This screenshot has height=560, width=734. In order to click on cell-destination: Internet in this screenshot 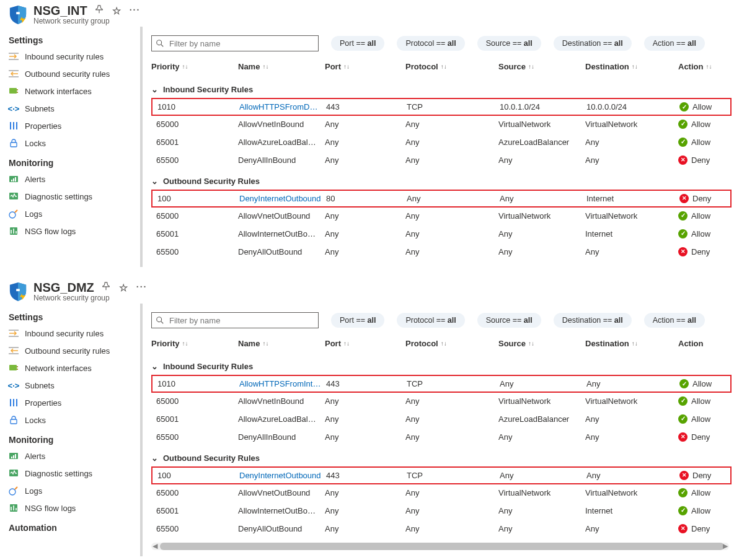, I will do `click(632, 510)`.